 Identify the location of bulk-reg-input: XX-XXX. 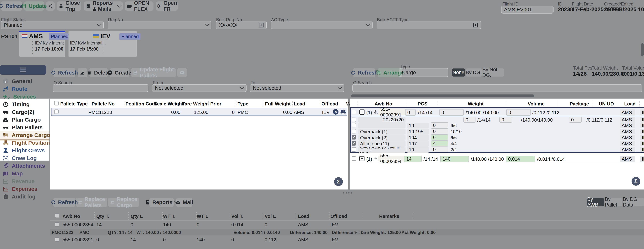
(241, 25).